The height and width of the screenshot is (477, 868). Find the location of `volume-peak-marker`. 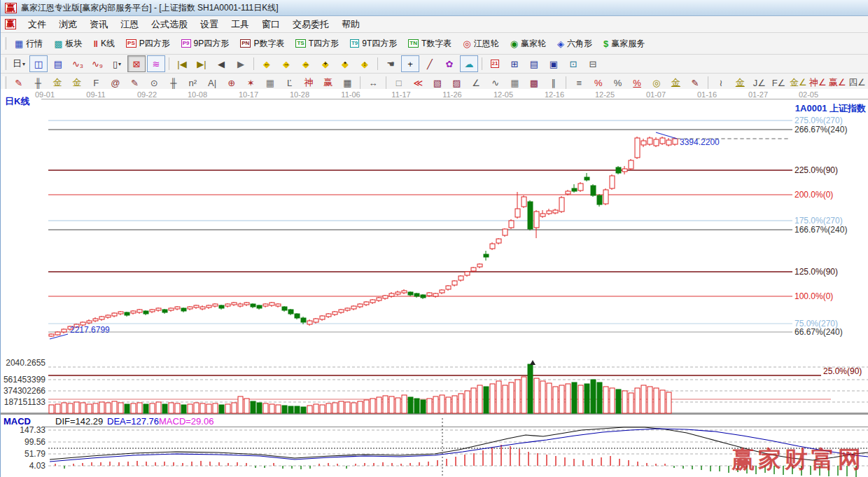

volume-peak-marker is located at coordinates (533, 363).